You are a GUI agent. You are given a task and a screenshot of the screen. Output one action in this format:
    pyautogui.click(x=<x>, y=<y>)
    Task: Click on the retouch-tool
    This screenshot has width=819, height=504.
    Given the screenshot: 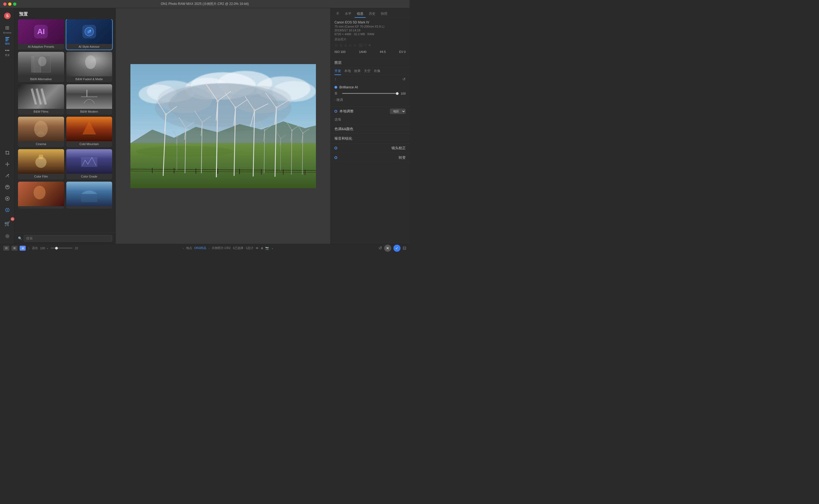 What is the action you would take?
    pyautogui.click(x=7, y=176)
    